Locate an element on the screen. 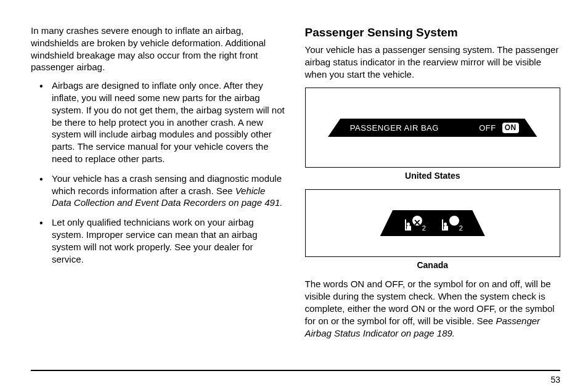 This screenshot has height=392, width=588. indicator-label: PASSENGER AIR BAG is located at coordinates (394, 128).